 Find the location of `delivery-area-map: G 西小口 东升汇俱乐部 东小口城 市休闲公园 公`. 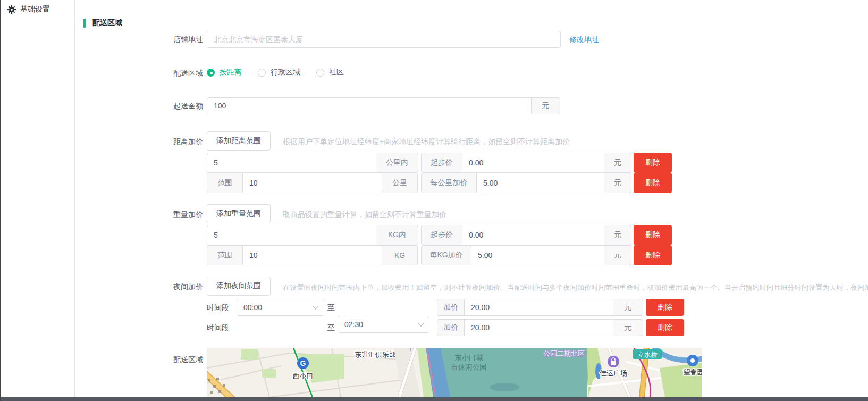

delivery-area-map: G 西小口 东升汇俱乐部 东小口城 市休闲公园 公 is located at coordinates (454, 372).